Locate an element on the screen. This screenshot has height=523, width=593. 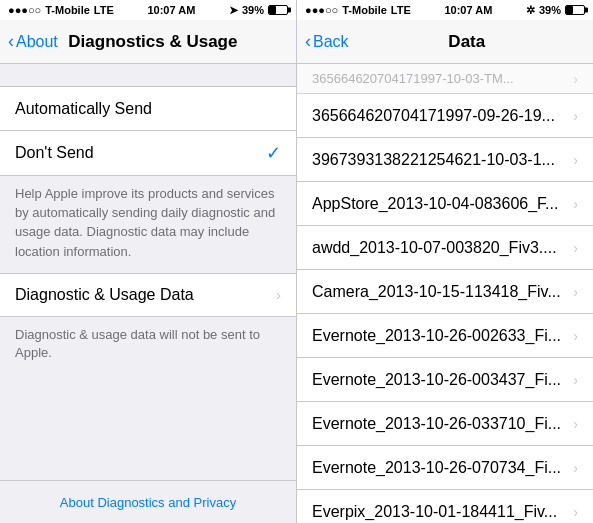
location-icon: ➤ is located at coordinates (234, 10).